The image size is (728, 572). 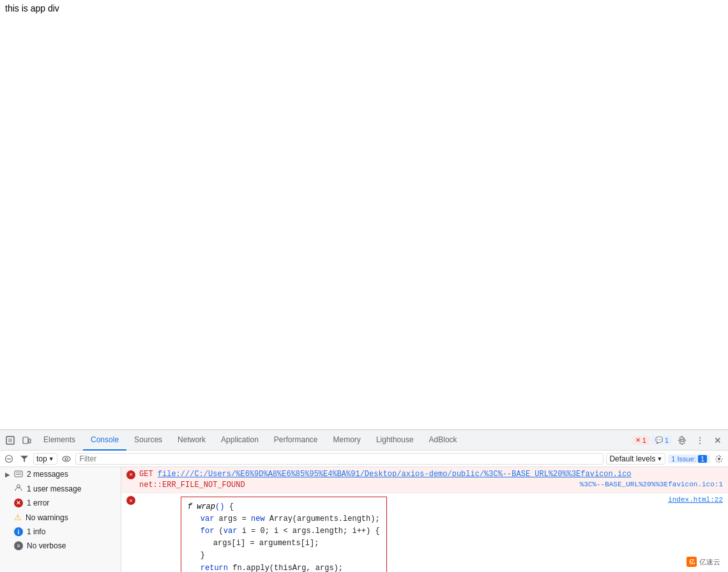 I want to click on context-selector: top ▼, so click(x=45, y=459).